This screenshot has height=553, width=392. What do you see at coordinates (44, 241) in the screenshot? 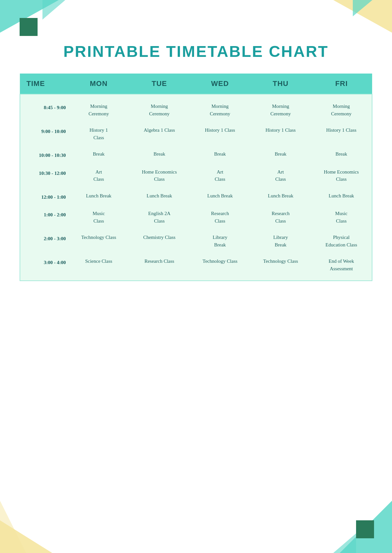
I see `cell-6-time: 2:00 - 3:00` at bounding box center [44, 241].